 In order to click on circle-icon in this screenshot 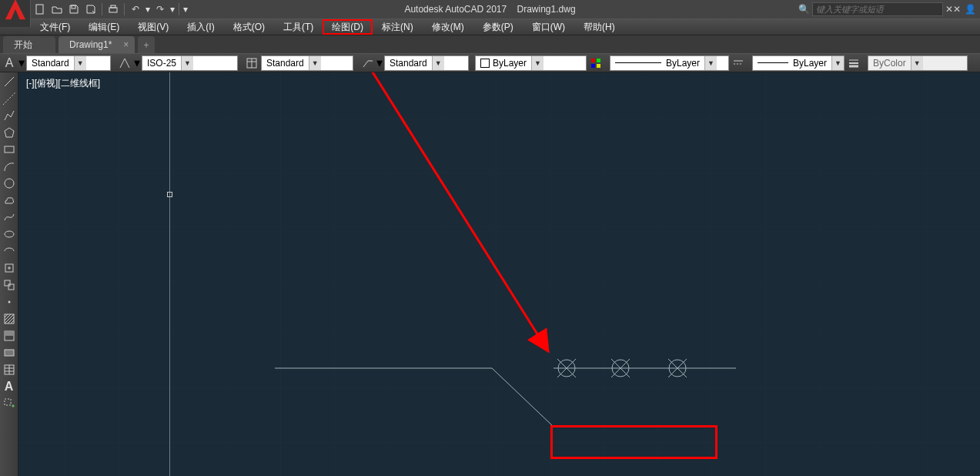, I will do `click(9, 183)`.